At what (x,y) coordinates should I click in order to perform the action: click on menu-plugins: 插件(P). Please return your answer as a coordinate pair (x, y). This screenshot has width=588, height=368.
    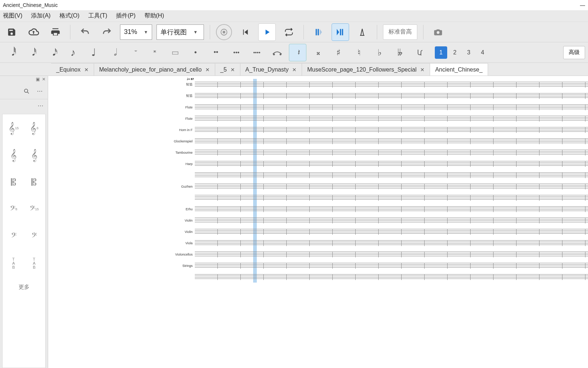
    Looking at the image, I should click on (125, 16).